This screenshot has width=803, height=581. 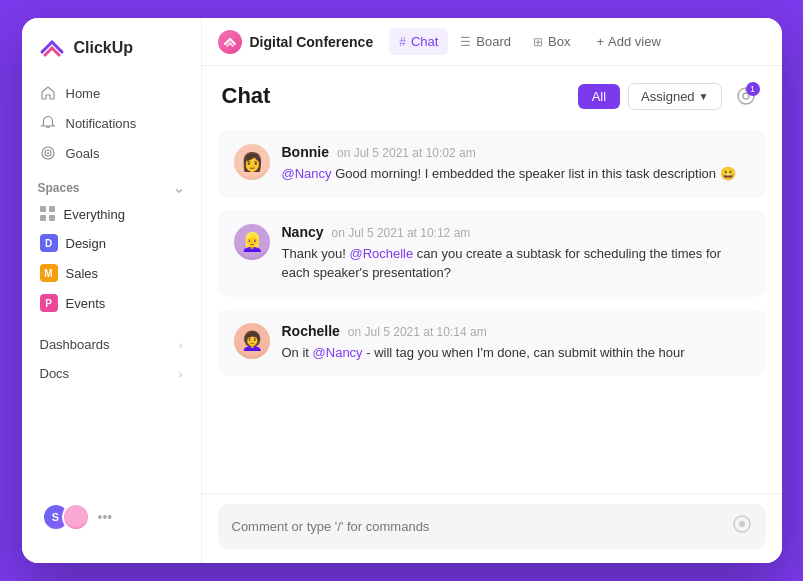 What do you see at coordinates (406, 153) in the screenshot?
I see `msg-time-bonnie: on Jul 5 2021 at 10:02 am` at bounding box center [406, 153].